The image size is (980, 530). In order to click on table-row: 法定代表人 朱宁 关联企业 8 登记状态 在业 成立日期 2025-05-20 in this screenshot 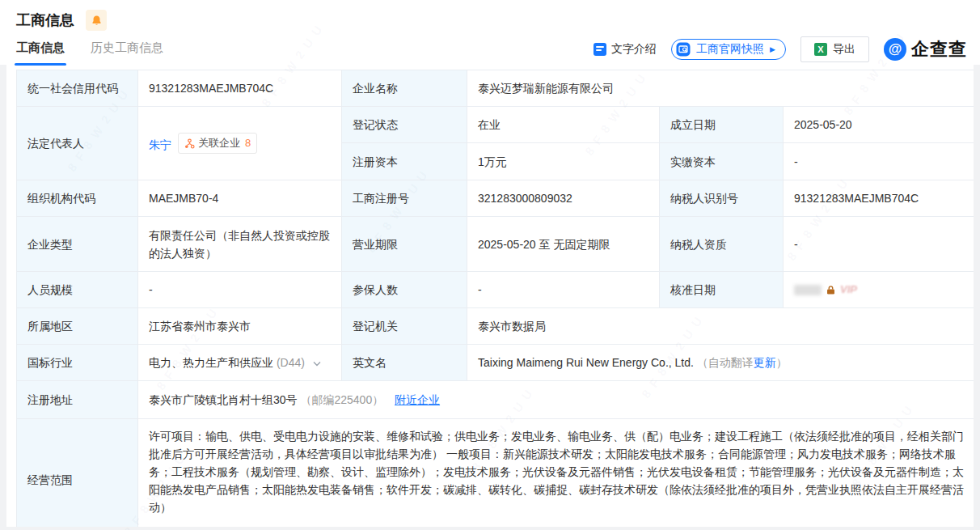, I will do `click(496, 125)`.